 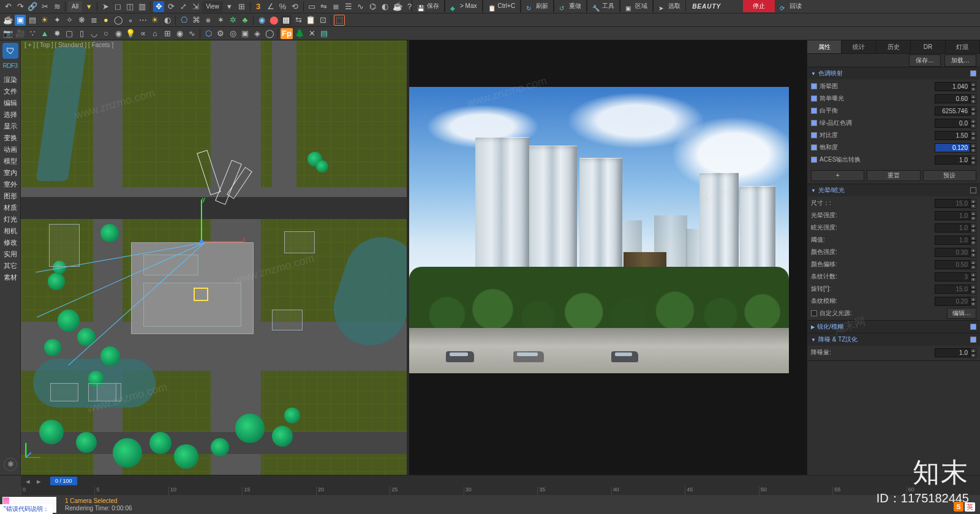 What do you see at coordinates (274, 20) in the screenshot?
I see `rgb-icon: ⬤` at bounding box center [274, 20].